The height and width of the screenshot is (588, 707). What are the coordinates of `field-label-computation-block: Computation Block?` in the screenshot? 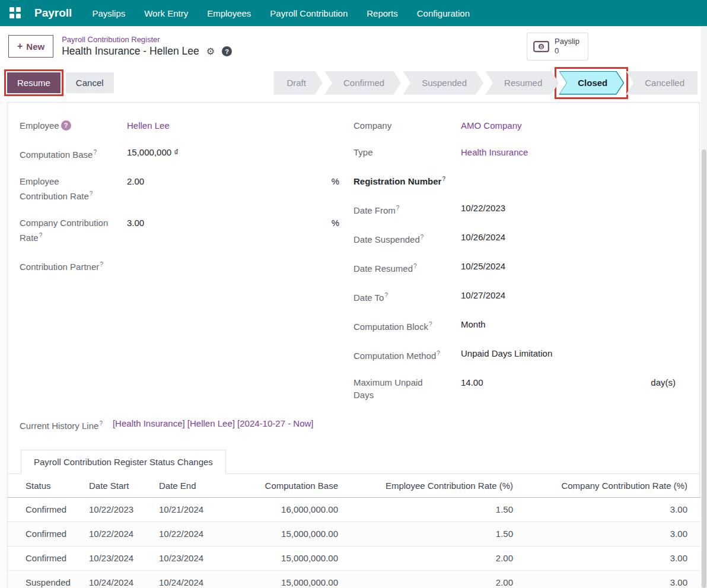 It's located at (407, 325).